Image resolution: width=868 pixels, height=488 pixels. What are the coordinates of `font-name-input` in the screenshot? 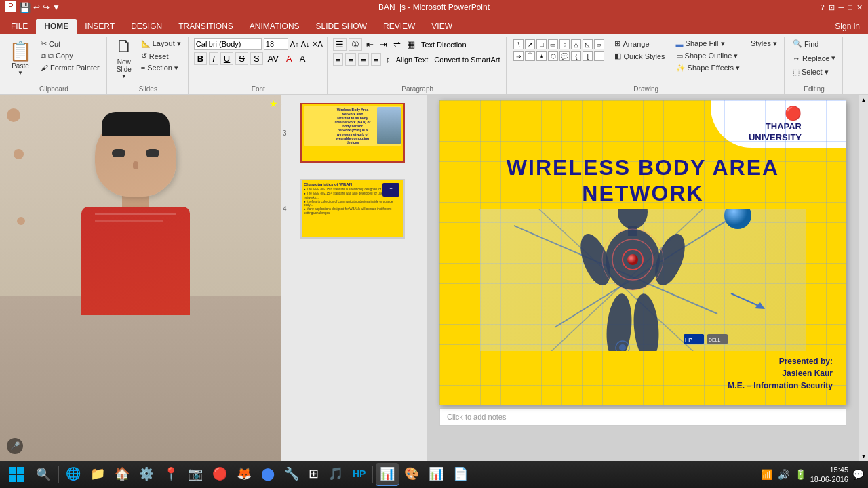 It's located at (228, 44).